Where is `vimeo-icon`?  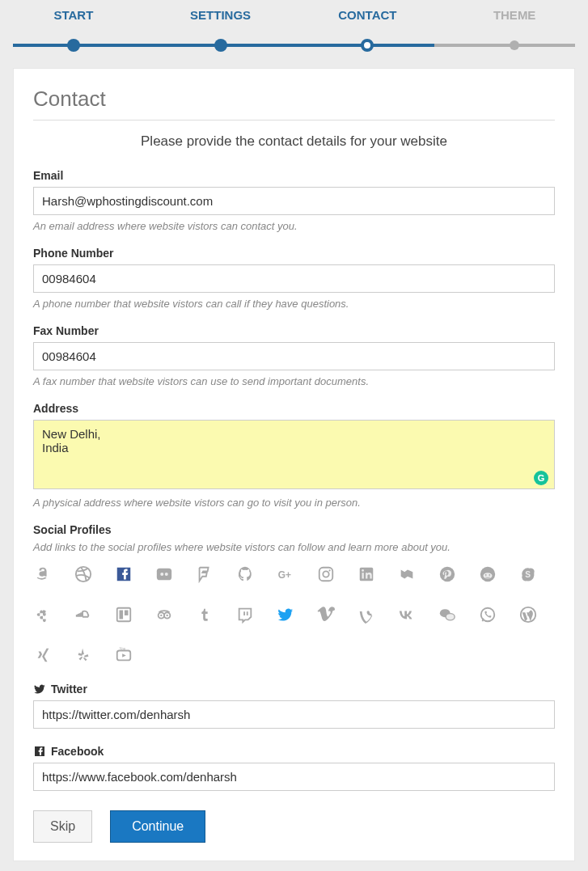 vimeo-icon is located at coordinates (326, 615).